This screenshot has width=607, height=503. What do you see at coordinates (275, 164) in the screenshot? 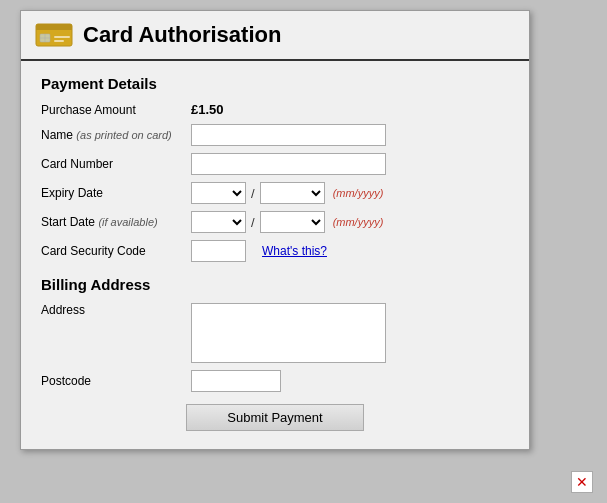
I see `card-number-row: Card Number` at bounding box center [275, 164].